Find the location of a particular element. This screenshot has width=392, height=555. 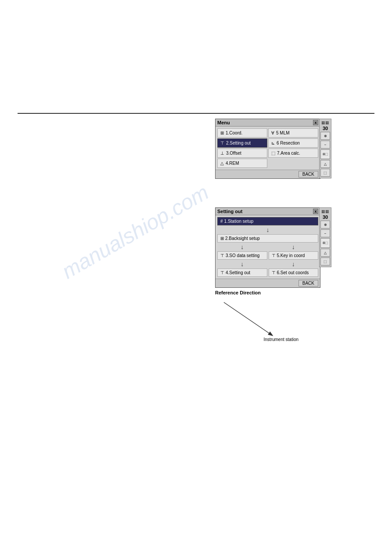

so-data-icon: ⊤ is located at coordinates (222, 256).